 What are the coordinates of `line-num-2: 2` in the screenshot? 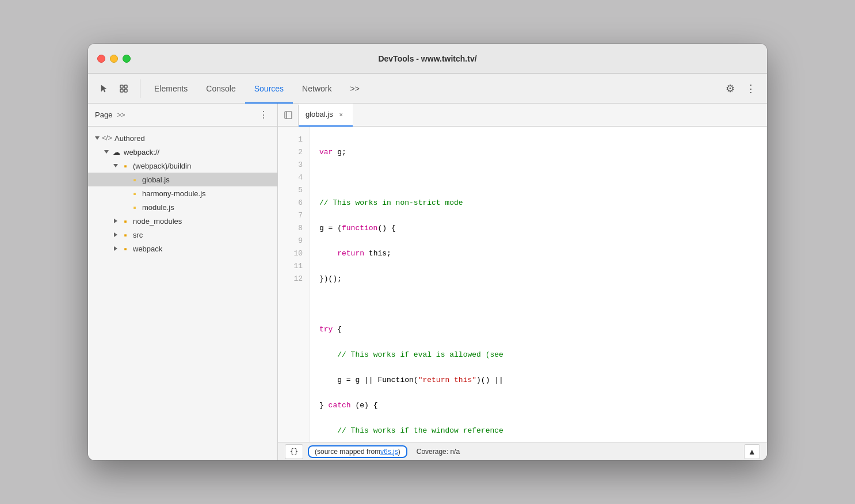 It's located at (293, 152).